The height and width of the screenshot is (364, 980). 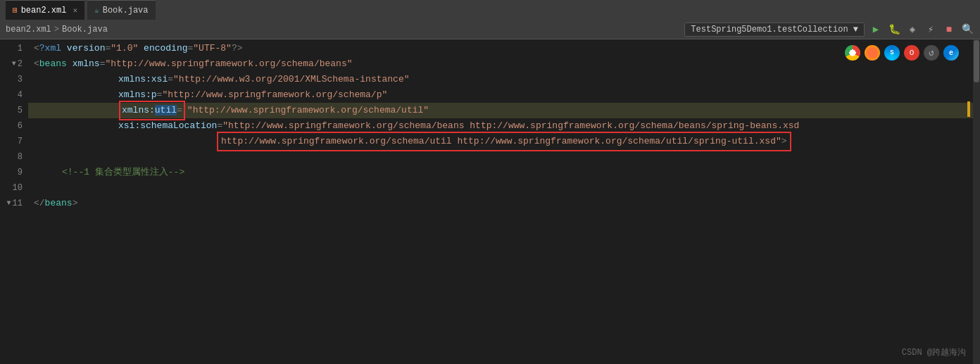 I want to click on chrome-icon, so click(x=853, y=53).